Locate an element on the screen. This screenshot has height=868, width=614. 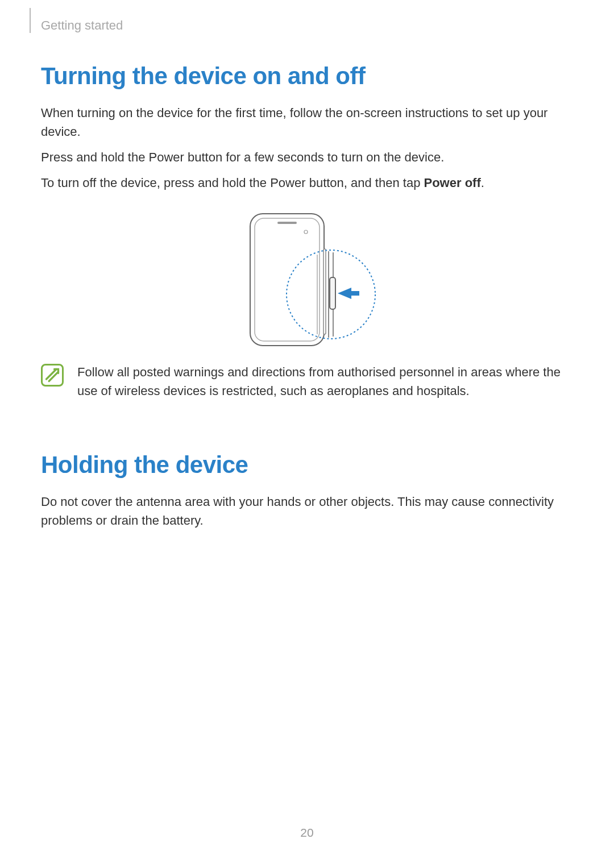
power-off-label: Power off is located at coordinates (453, 183).